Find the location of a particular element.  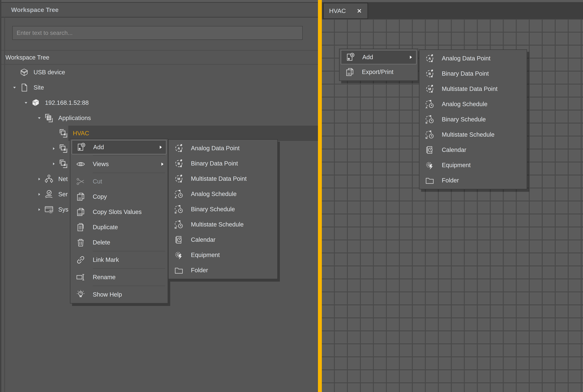

applications-grid-icon is located at coordinates (49, 118).